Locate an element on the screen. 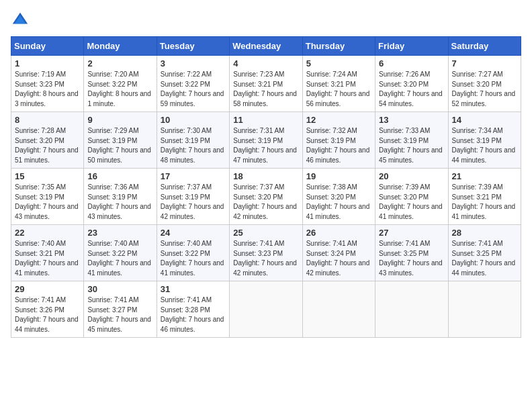 The height and width of the screenshot is (411, 532). day-number: 14 is located at coordinates (485, 120).